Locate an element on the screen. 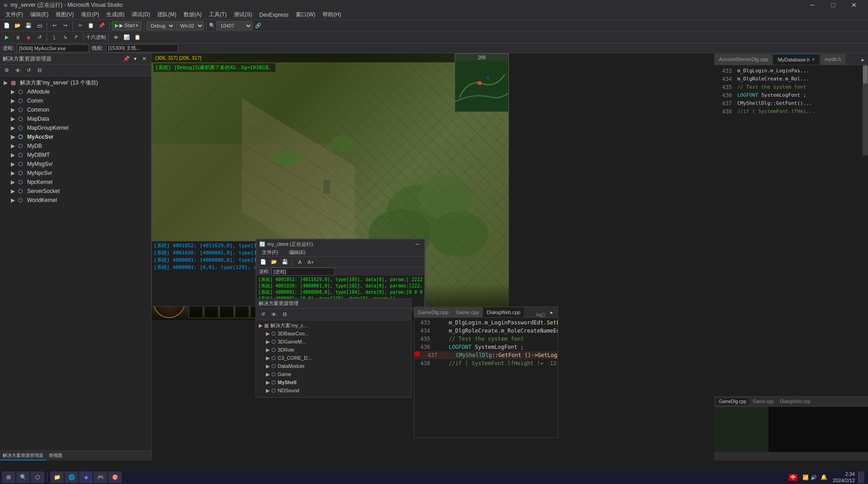 This screenshot has height=484, width=868. cut-btn: ✂ is located at coordinates (80, 26).